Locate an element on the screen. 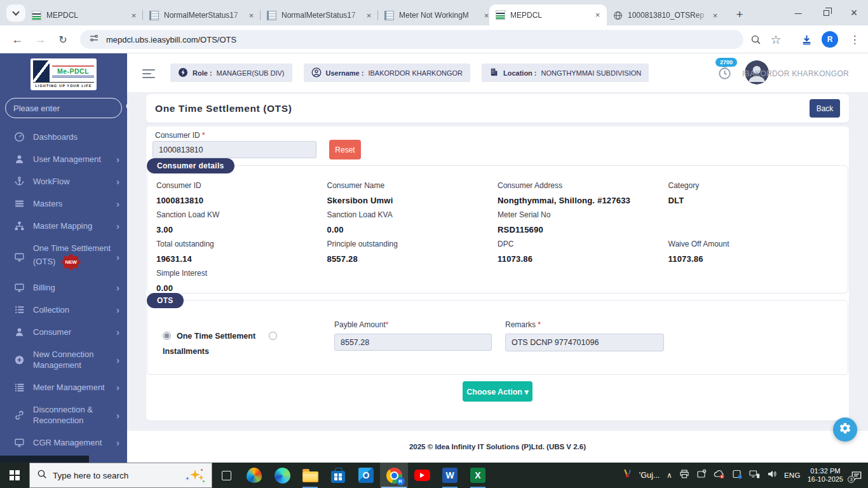  tray-chevron-up-icon: ∧ is located at coordinates (670, 475).